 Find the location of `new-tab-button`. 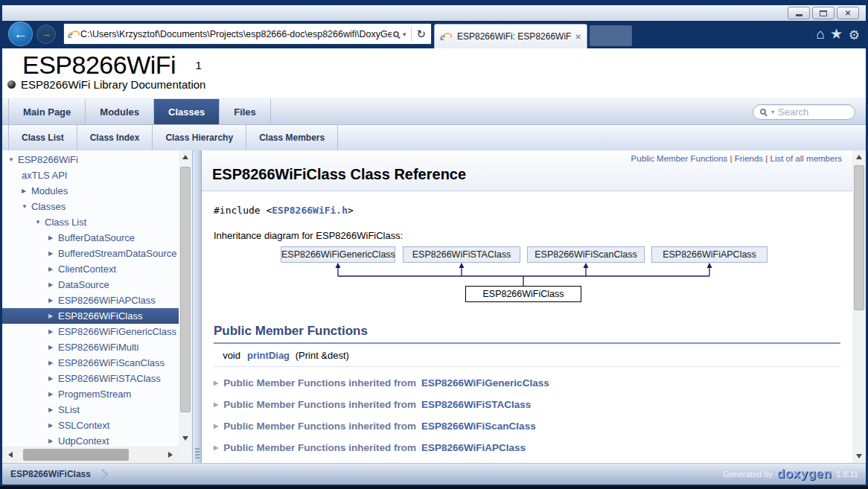

new-tab-button is located at coordinates (610, 36).